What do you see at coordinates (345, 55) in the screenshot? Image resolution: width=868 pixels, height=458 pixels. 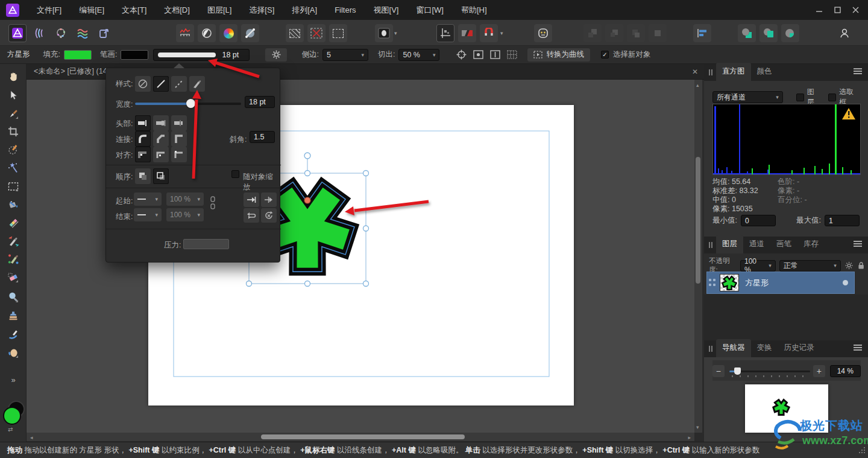 I see `sides-select: 5▾` at bounding box center [345, 55].